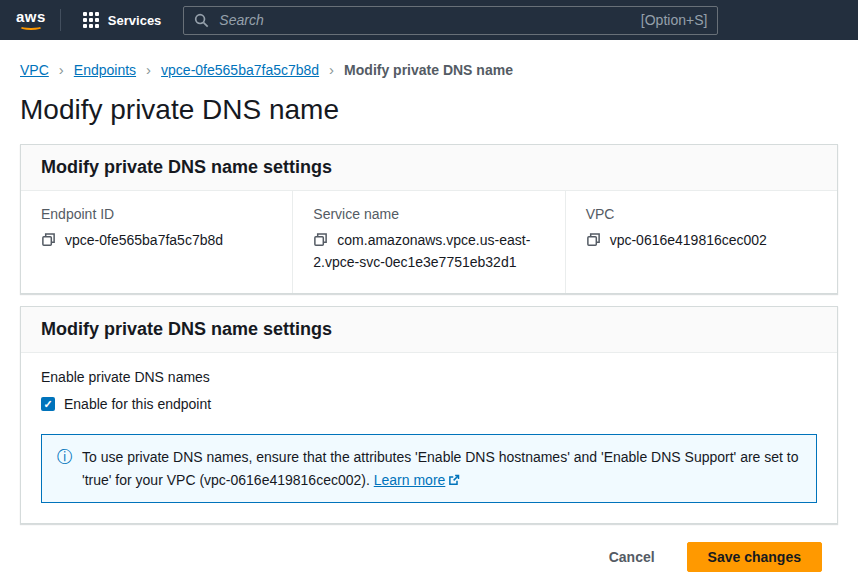 The image size is (858, 582). Describe the element at coordinates (156, 214) in the screenshot. I see `endpoint-id-label: Endpoint ID` at that location.